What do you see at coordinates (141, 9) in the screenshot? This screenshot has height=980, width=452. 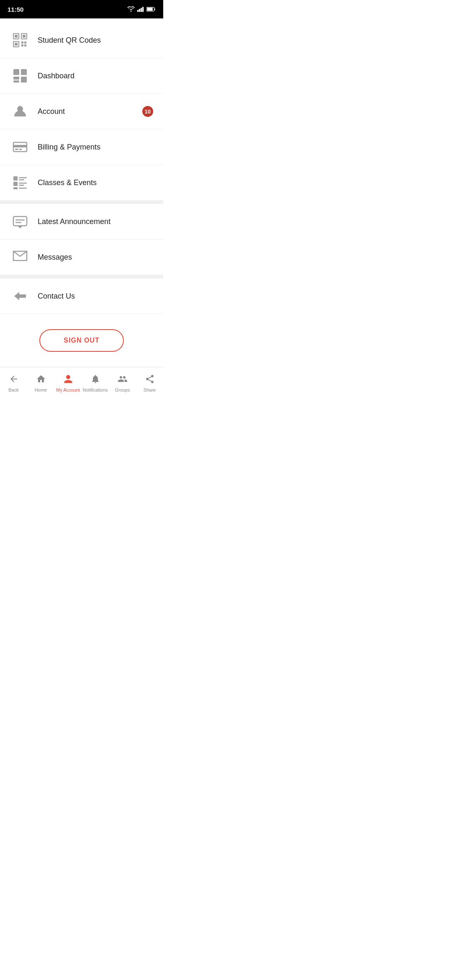 I see `status-icons` at bounding box center [141, 9].